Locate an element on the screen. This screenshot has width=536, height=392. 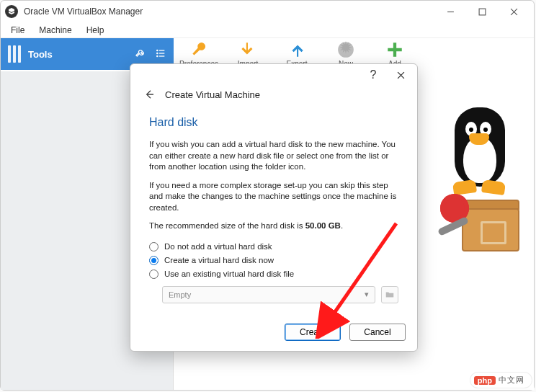
file-combo: Empty ▾ is located at coordinates (269, 295).